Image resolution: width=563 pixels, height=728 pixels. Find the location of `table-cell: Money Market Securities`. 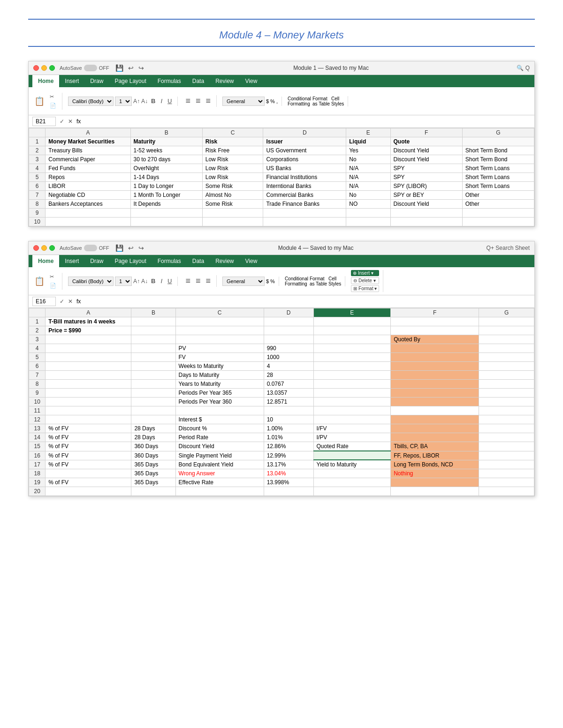

table-cell: Money Market Securities is located at coordinates (88, 142).